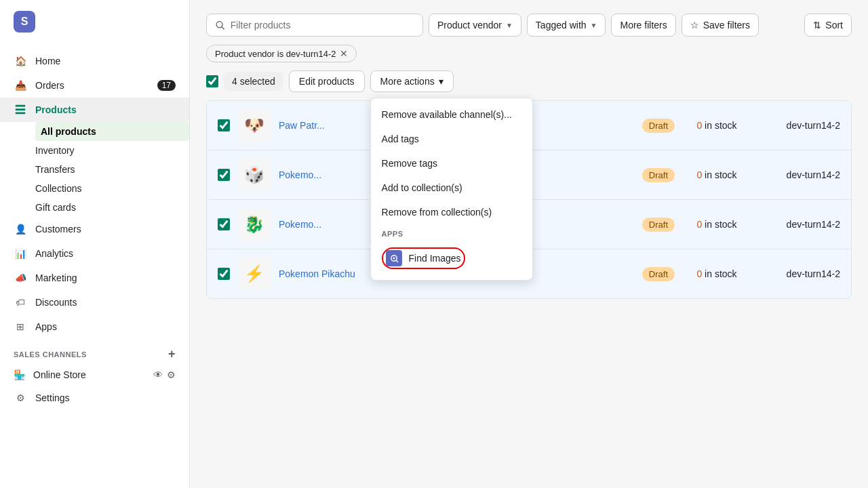 The image size is (868, 488). What do you see at coordinates (529, 25) in the screenshot?
I see `toolbar: Product vendor ▼ Tagged with ▼ More filt…` at bounding box center [529, 25].